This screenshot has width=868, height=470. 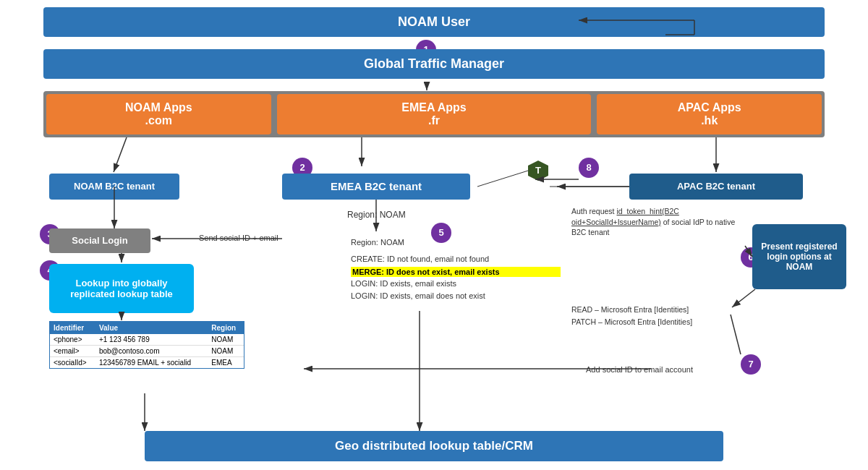 What do you see at coordinates (709, 114) in the screenshot?
I see `apac-apps-box: APAC Apps.hk` at bounding box center [709, 114].